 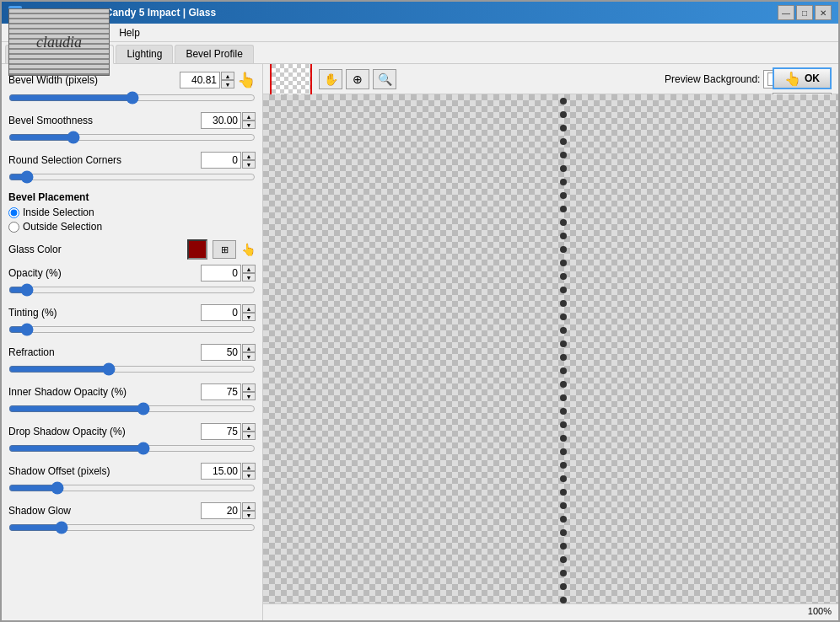 What do you see at coordinates (132, 432) in the screenshot?
I see `drop-shadow-row: Drop Shadow Opacity (%) 75 ▲ ▼` at bounding box center [132, 432].